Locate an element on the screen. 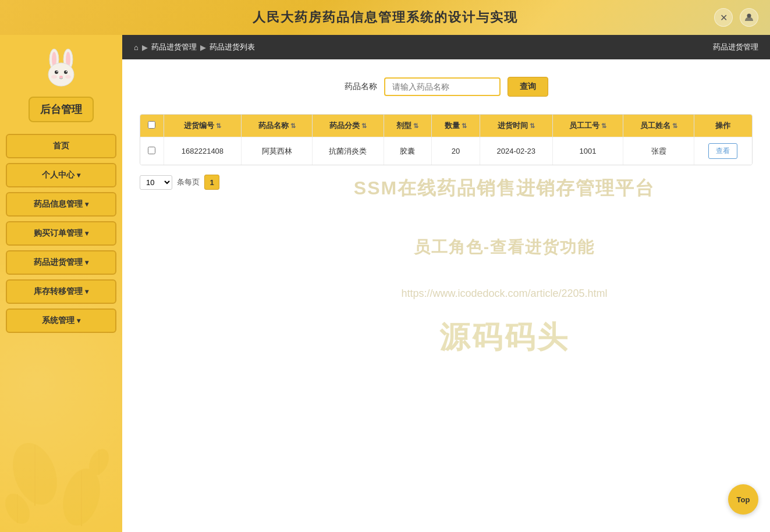 This screenshot has height=532, width=770. header: 人民大药房药品信息管理系统的设计与实现 ✕ is located at coordinates (385, 17).